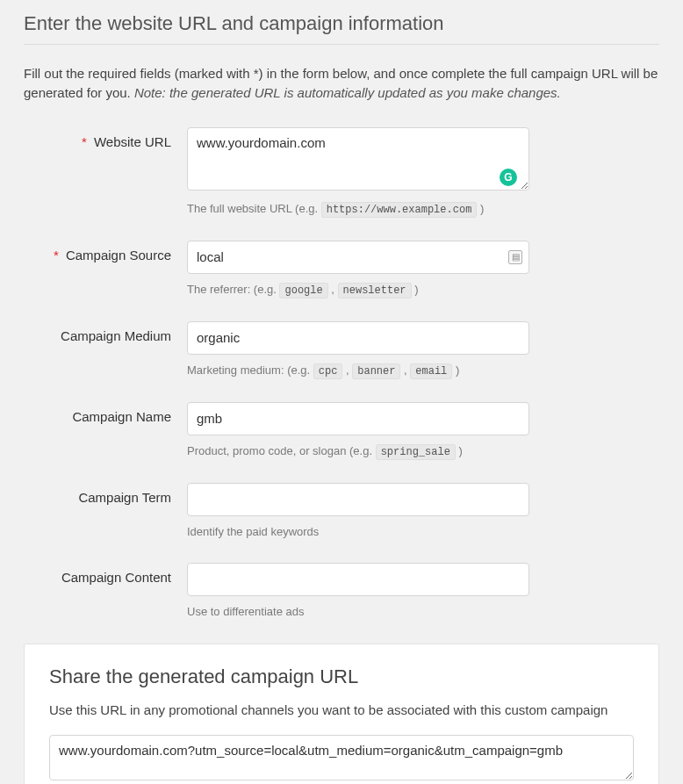 This screenshot has height=784, width=683. Describe the element at coordinates (399, 210) in the screenshot. I see `code-example-url: https://www.example.com` at that location.